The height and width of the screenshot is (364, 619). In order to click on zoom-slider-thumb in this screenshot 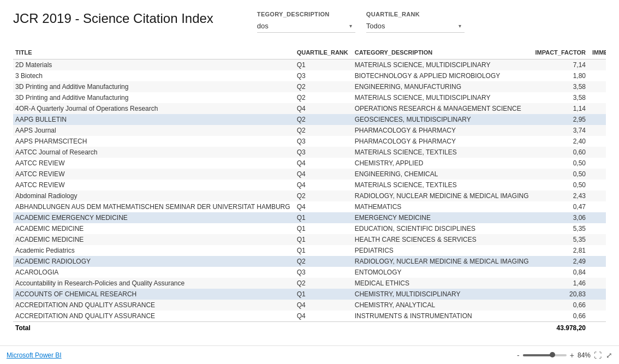, I will do `click(552, 355)`.